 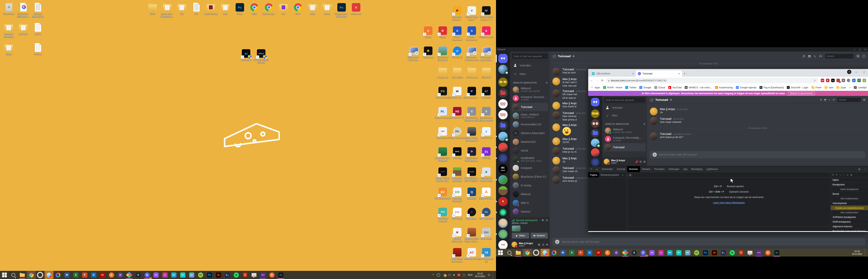 What do you see at coordinates (245, 275) in the screenshot?
I see `samp-taskbar-button: S` at bounding box center [245, 275].